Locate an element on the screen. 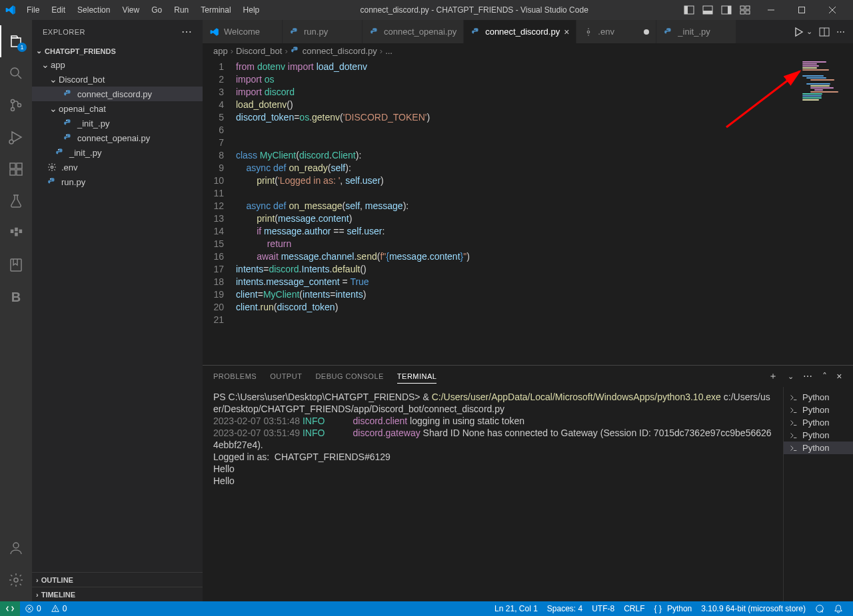 The image size is (853, 616). tab-run-py: run.py is located at coordinates (323, 32).